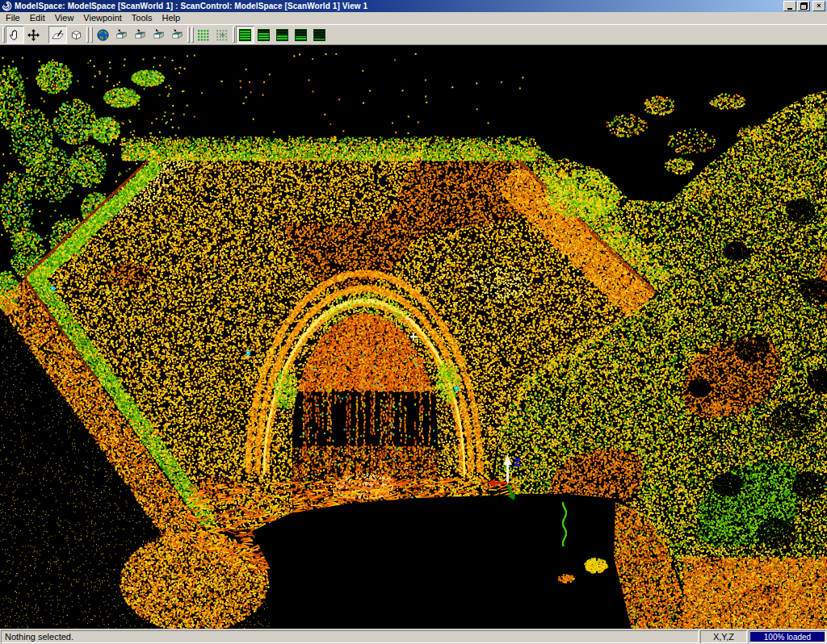  Describe the element at coordinates (246, 35) in the screenshot. I see `cloud-detail-1-button` at that location.